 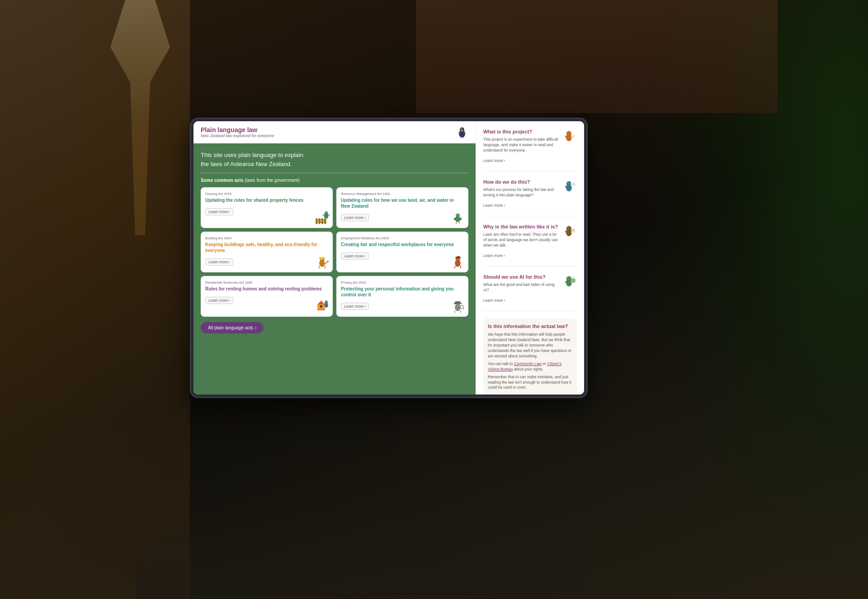 I want to click on learn-more-privacy: Learn more ›, so click(x=355, y=306).